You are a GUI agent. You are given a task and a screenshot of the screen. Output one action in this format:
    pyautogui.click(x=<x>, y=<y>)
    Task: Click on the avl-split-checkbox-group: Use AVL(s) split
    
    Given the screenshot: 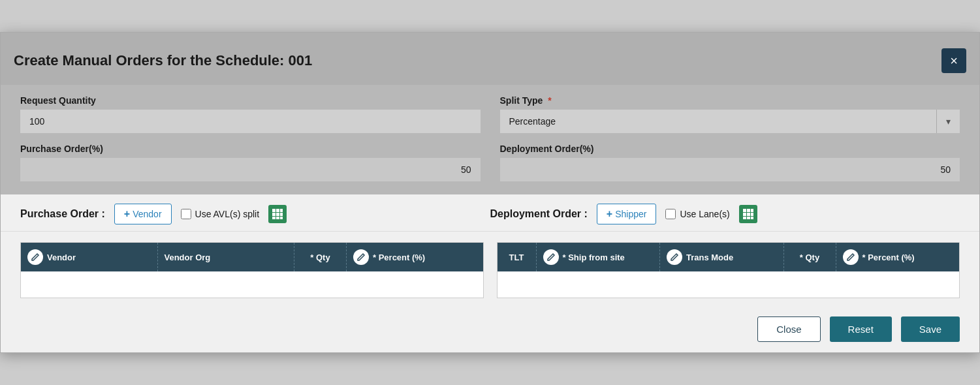 What is the action you would take?
    pyautogui.click(x=221, y=214)
    